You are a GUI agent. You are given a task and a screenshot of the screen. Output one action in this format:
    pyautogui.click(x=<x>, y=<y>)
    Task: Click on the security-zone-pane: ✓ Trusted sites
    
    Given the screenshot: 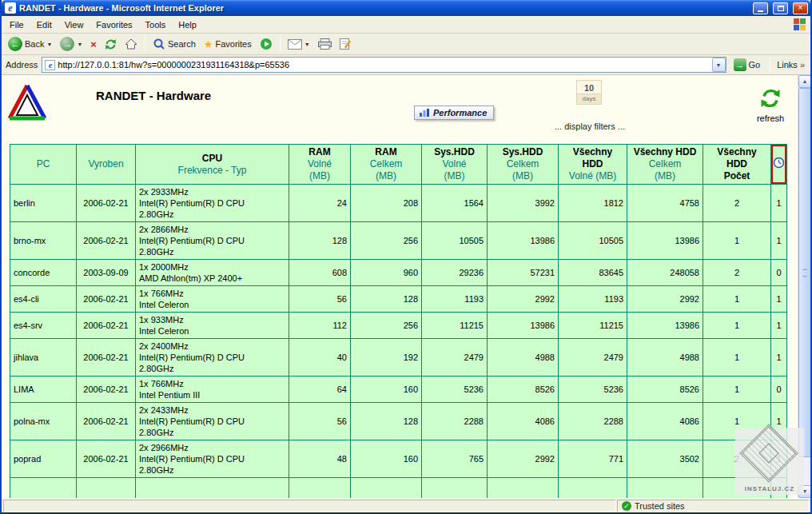 What is the action you would take?
    pyautogui.click(x=713, y=505)
    